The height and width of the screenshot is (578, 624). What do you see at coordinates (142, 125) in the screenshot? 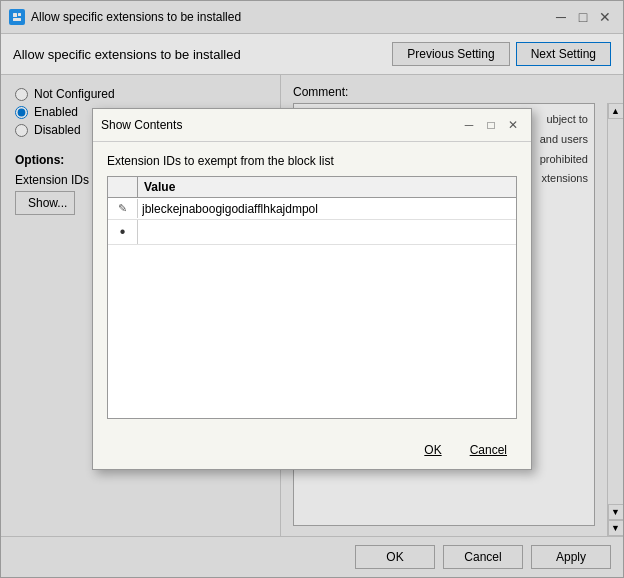
I see `modal-title: Show Contents` at bounding box center [142, 125].